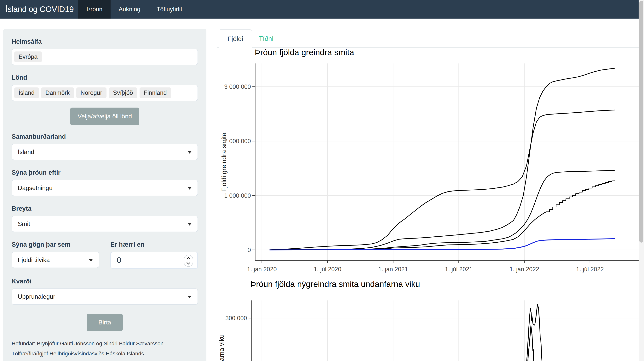 The width and height of the screenshot is (644, 361). I want to click on variable-label: Breyta, so click(105, 209).